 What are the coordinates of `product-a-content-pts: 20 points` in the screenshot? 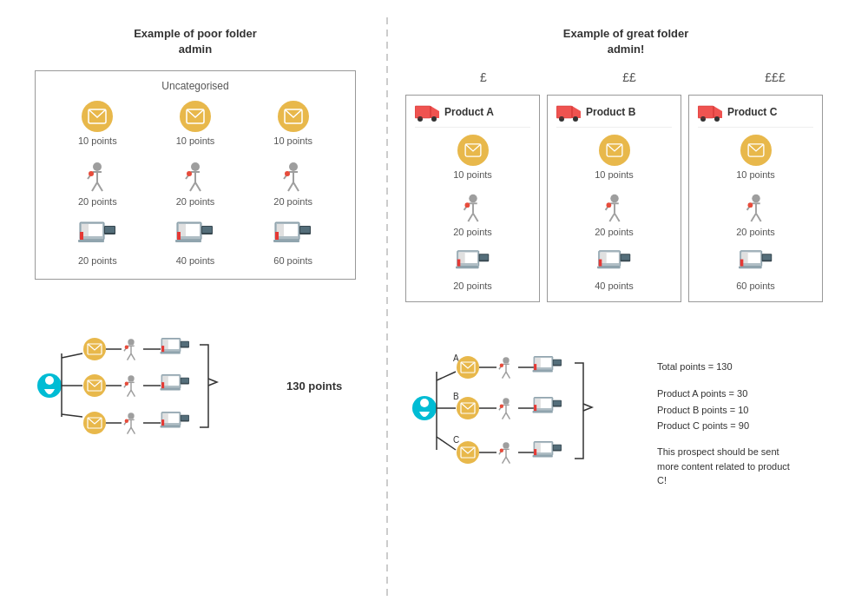 It's located at (472, 286).